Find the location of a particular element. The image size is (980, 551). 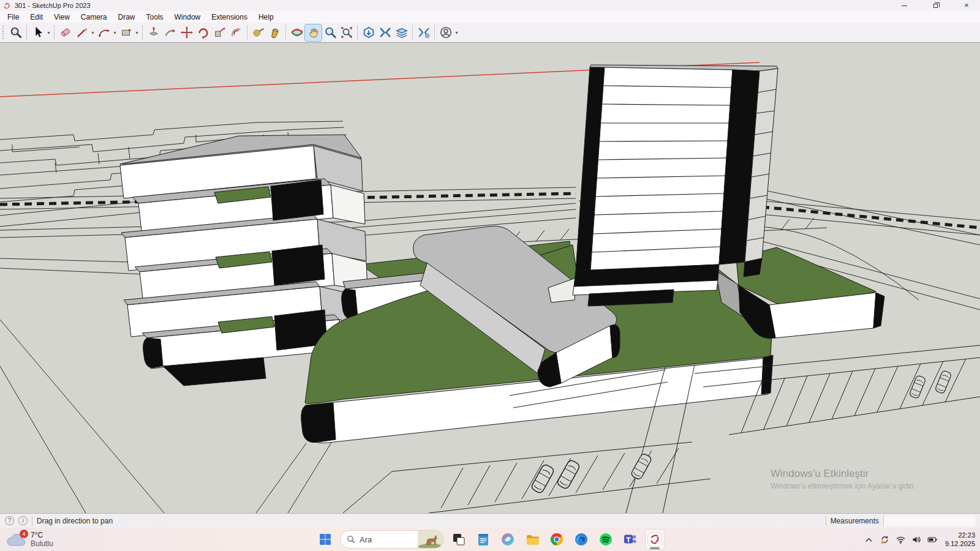

title-bar: 301 - SketchUp Pro 2023 × is located at coordinates (490, 6).